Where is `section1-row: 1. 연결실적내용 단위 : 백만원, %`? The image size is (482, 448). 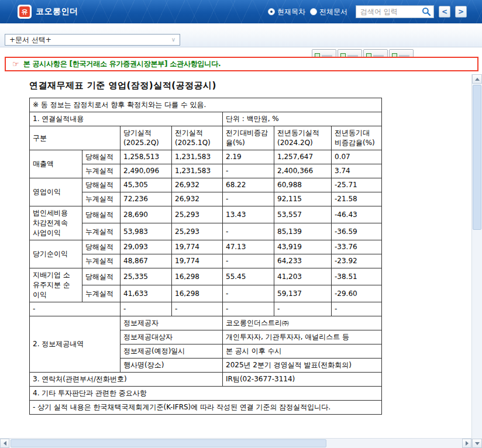
section1-row: 1. 연결실적내용 단위 : 백만원, % is located at coordinates (206, 119).